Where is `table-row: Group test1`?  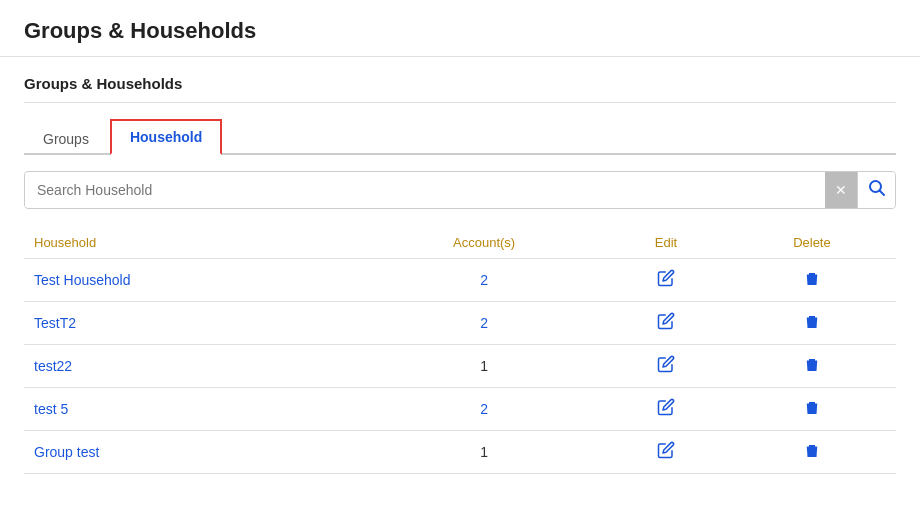
table-row: Group test1 is located at coordinates (460, 452).